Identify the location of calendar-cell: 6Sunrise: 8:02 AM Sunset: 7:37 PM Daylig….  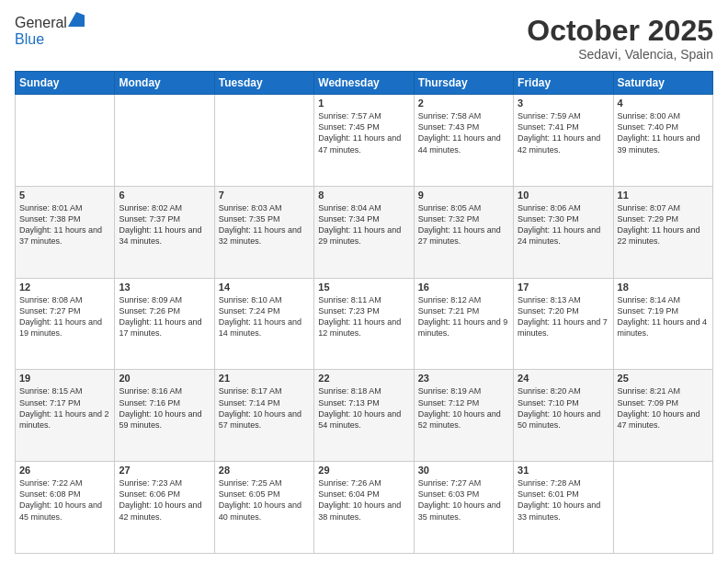
(165, 232).